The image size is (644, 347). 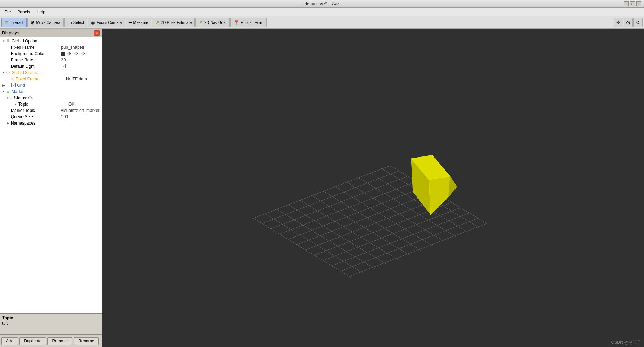 What do you see at coordinates (8, 73) in the screenshot?
I see `warning-icon: ⓘ` at bounding box center [8, 73].